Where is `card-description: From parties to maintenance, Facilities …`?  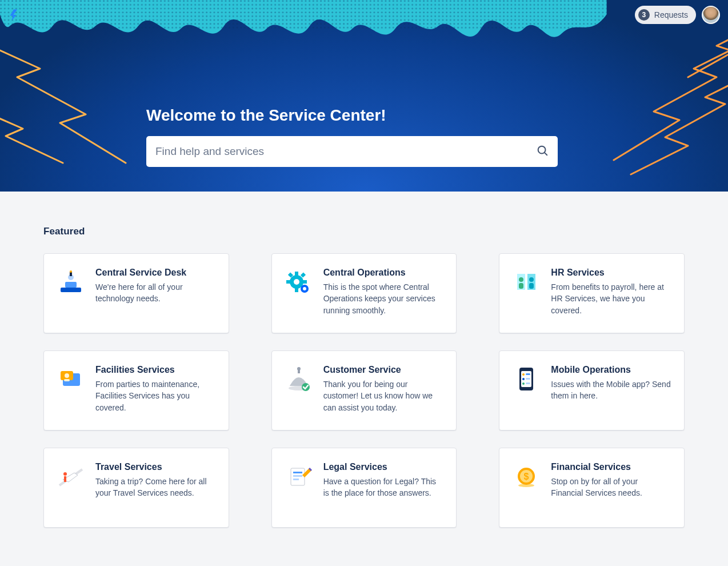 card-description: From parties to maintenance, Facilities … is located at coordinates (155, 396).